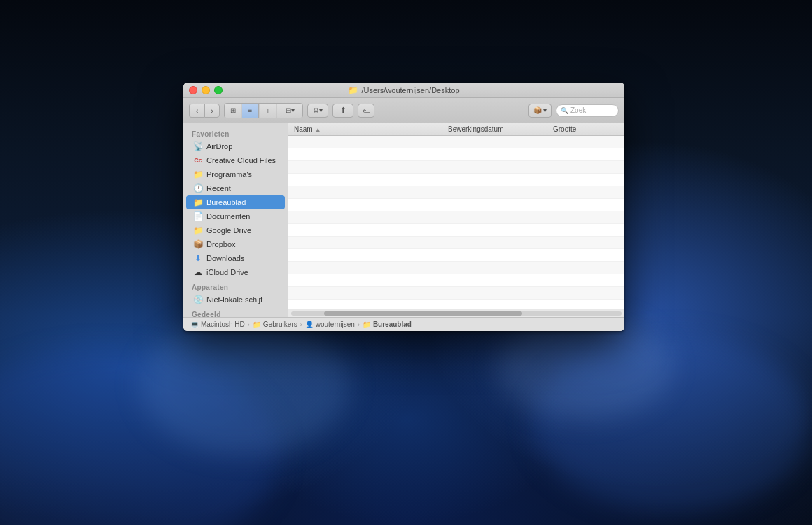 This screenshot has width=812, height=525. I want to click on breadcrumb-sep-3: ›, so click(358, 325).